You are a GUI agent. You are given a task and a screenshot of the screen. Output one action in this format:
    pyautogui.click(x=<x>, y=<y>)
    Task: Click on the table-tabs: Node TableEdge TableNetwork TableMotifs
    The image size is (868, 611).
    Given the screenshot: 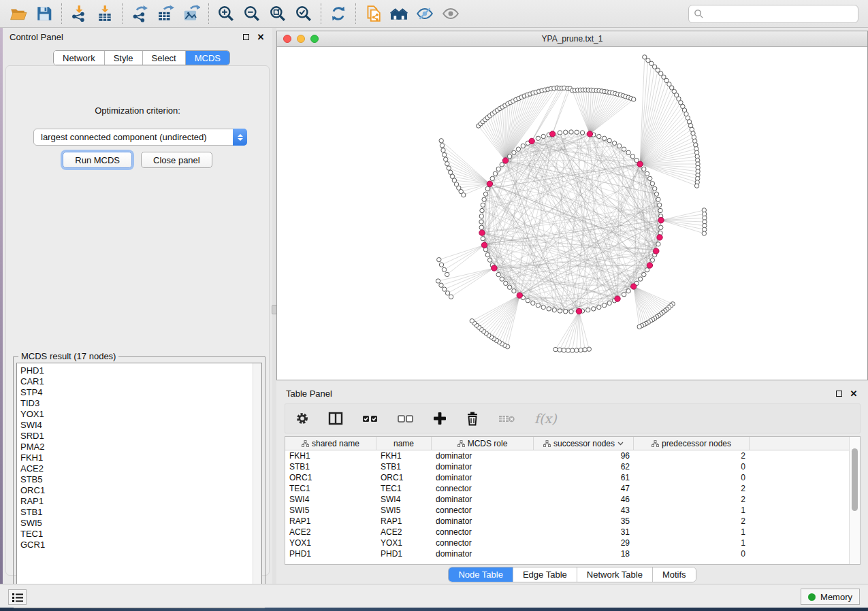 What is the action you would take?
    pyautogui.click(x=572, y=574)
    